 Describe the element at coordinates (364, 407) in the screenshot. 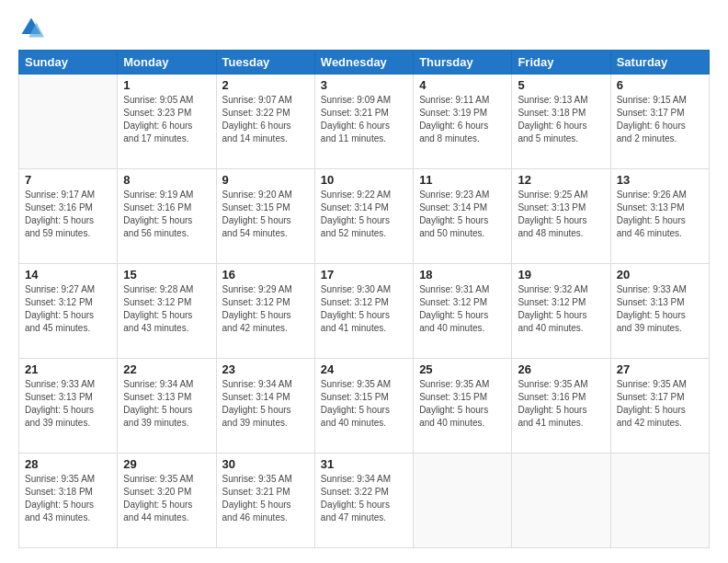

I see `calendar-cell: 24Sunrise: 9:35 AMSunset: 3:15 PMDayligh…` at that location.